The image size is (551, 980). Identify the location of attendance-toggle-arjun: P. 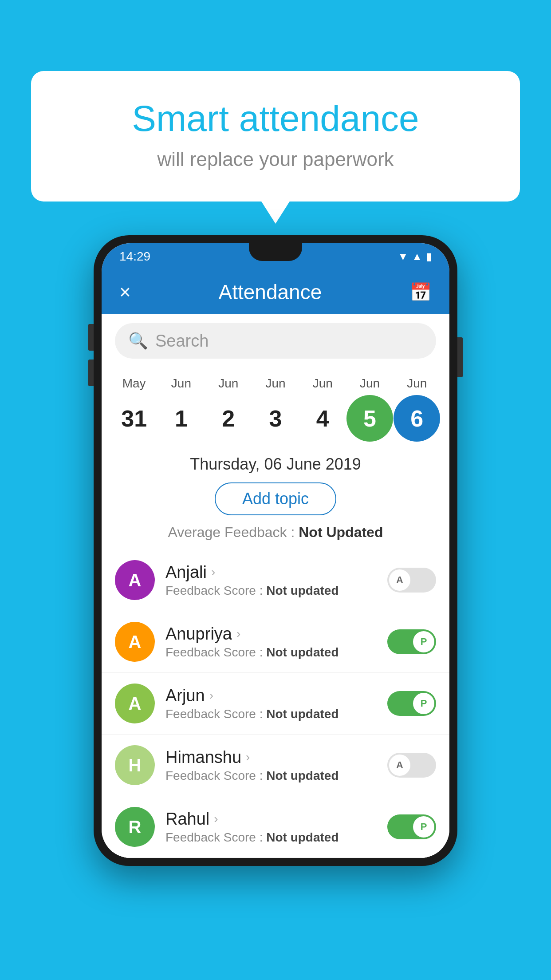
(412, 703).